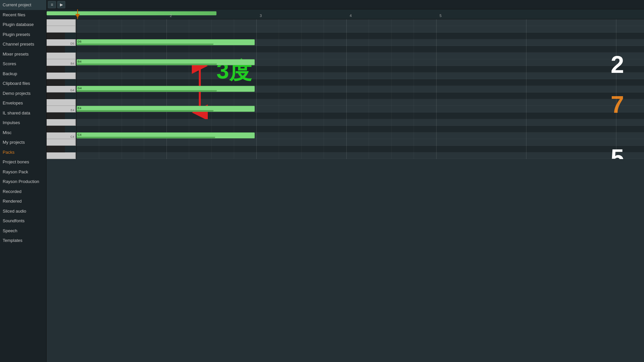 The height and width of the screenshot is (362, 644). I want to click on sidebar-item-current-project: Current project, so click(23, 5).